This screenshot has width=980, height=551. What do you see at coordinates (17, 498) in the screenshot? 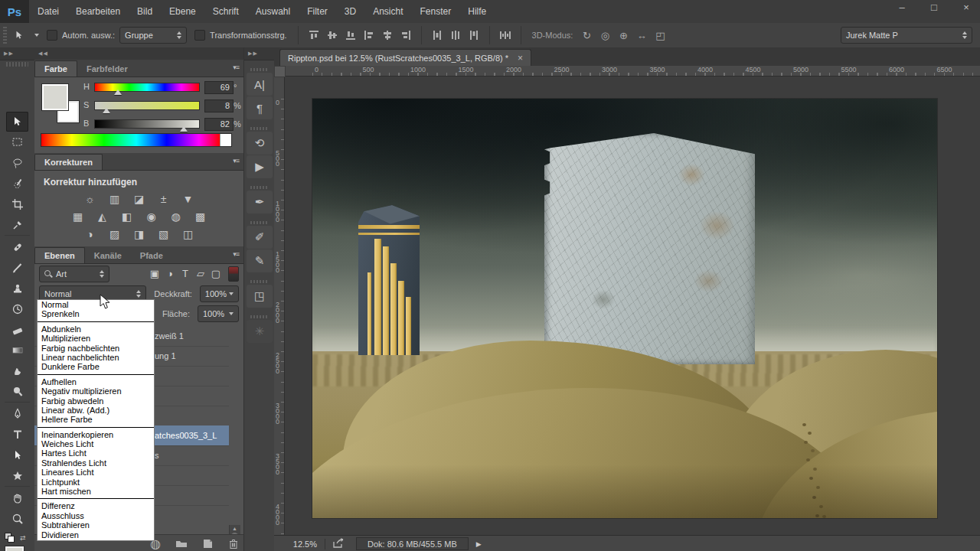
I see `hand-tool` at bounding box center [17, 498].